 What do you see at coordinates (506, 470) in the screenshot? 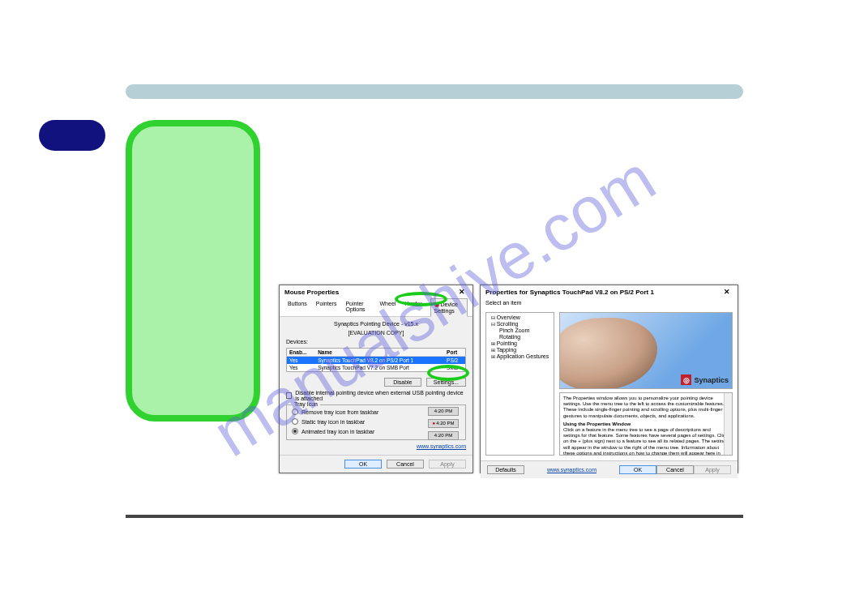
I see `defaults-button: Defaults` at bounding box center [506, 470].